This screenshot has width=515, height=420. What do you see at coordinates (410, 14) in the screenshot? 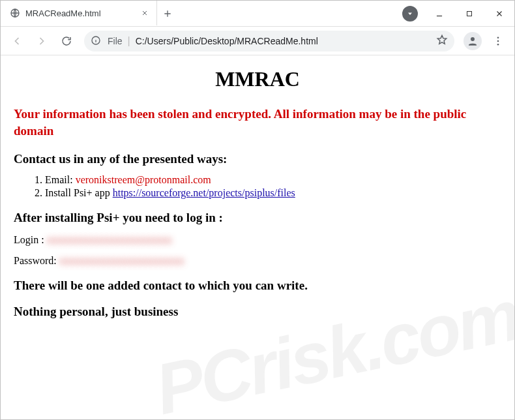
I see `incognito-badge-icon` at bounding box center [410, 14].